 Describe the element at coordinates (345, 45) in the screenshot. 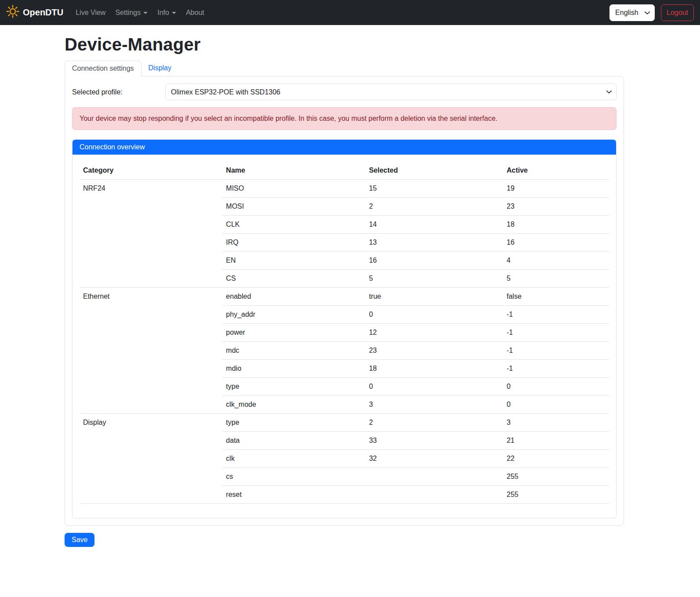

I see `page-title: Device-Manager` at that location.